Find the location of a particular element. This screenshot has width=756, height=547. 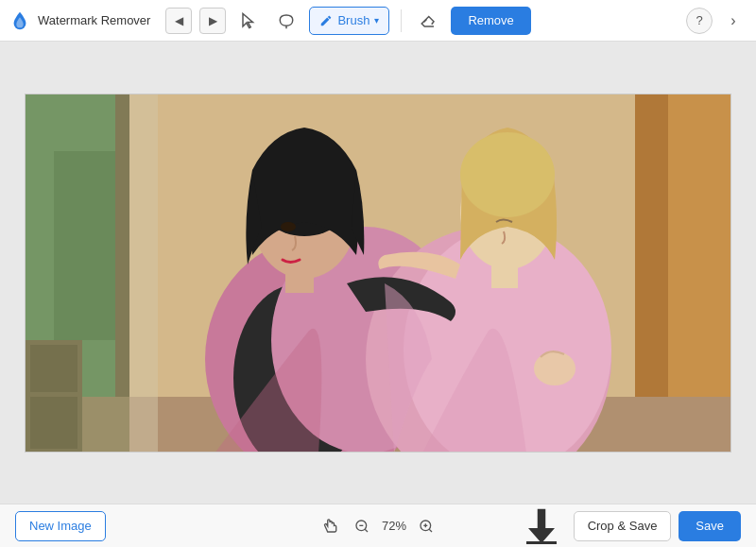

brush-label: Brush is located at coordinates (353, 21).